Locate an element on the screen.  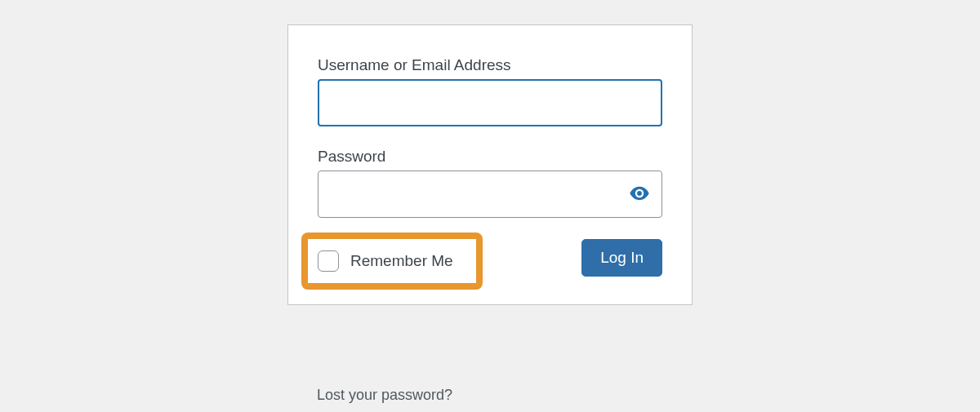
username-label: Username or Email Address is located at coordinates (490, 65).